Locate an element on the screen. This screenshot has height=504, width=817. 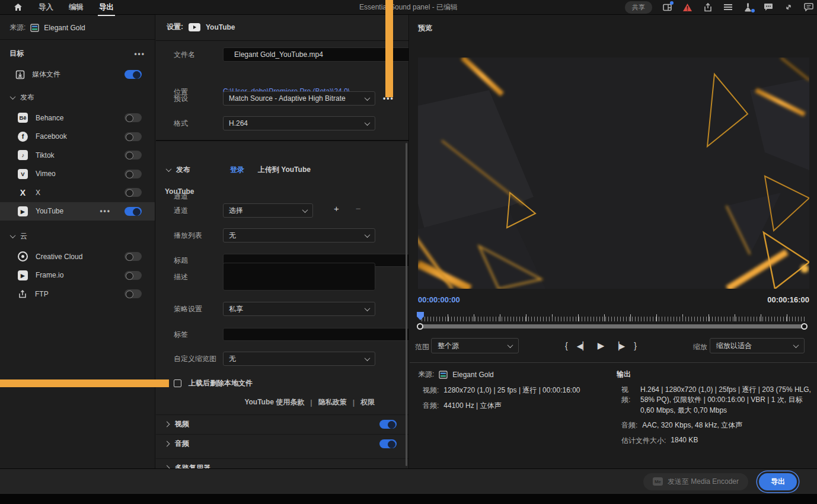
policy-dropdown: 私享 is located at coordinates (299, 309).